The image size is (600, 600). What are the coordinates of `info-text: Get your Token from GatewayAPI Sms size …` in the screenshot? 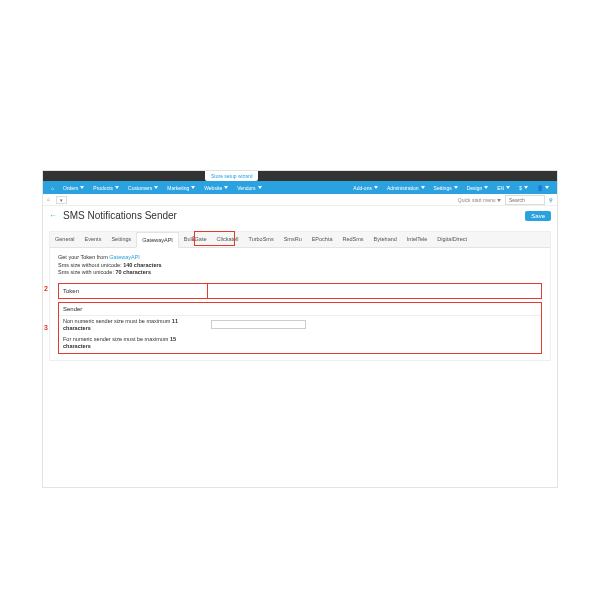 It's located at (300, 266).